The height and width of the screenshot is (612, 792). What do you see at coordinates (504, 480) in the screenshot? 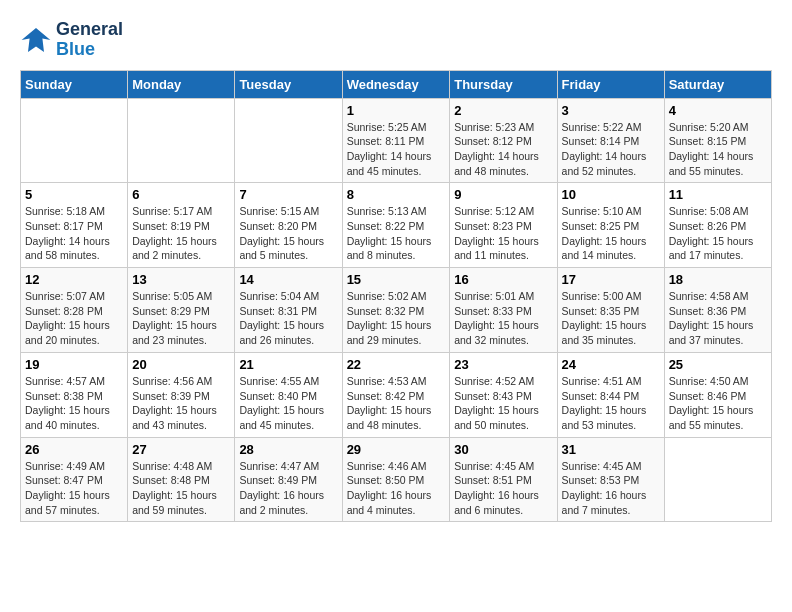
I see `calendar-cell: 30Sunrise: 4:45 AMSunset: 8:51 PMDayligh…` at bounding box center [504, 480].